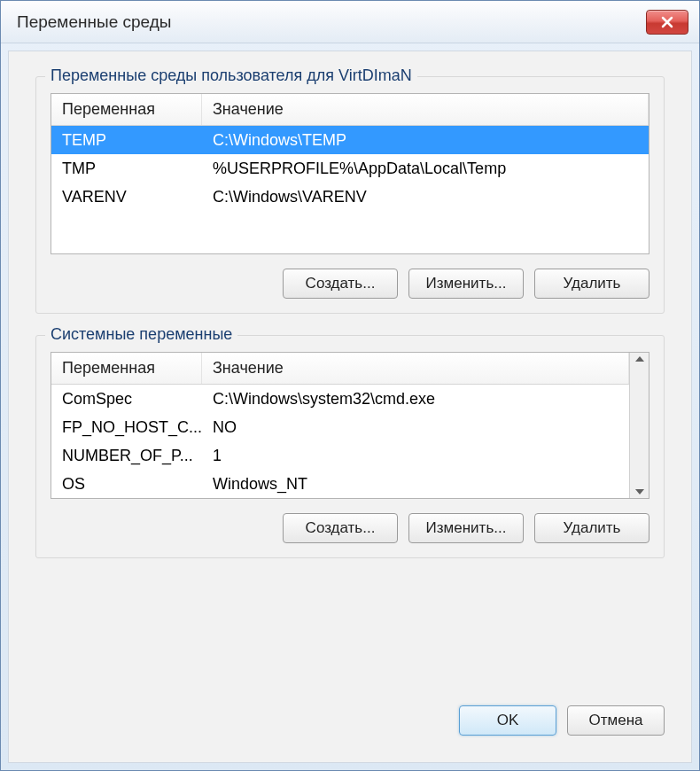 This screenshot has width=700, height=771. What do you see at coordinates (616, 720) in the screenshot?
I see `cancel-button: Отмена` at bounding box center [616, 720].